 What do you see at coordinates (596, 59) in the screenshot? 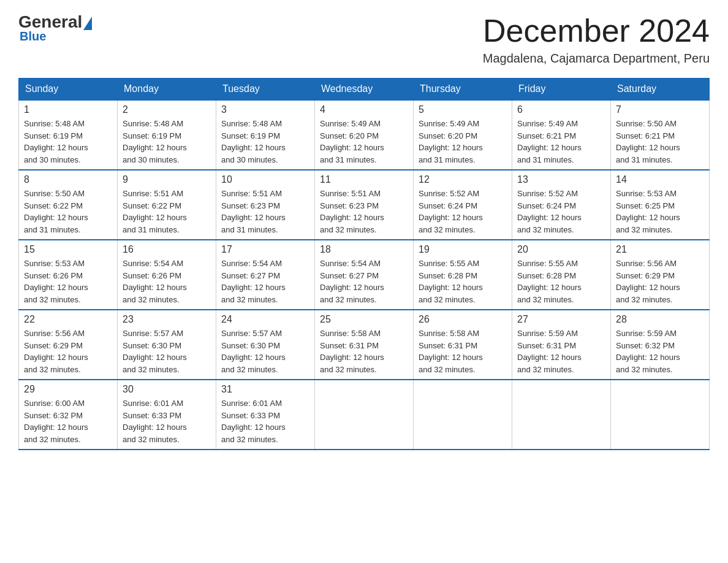
I see `location: Magdalena, Cajamarca Department, Peru` at bounding box center [596, 59].